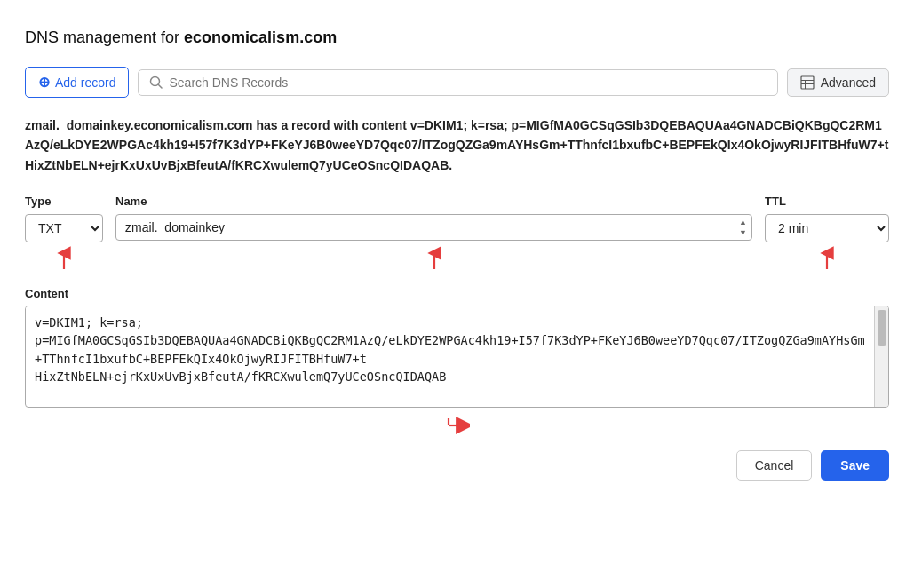  What do you see at coordinates (743, 227) in the screenshot?
I see `name-spinner: ▲ ▼` at bounding box center [743, 227].